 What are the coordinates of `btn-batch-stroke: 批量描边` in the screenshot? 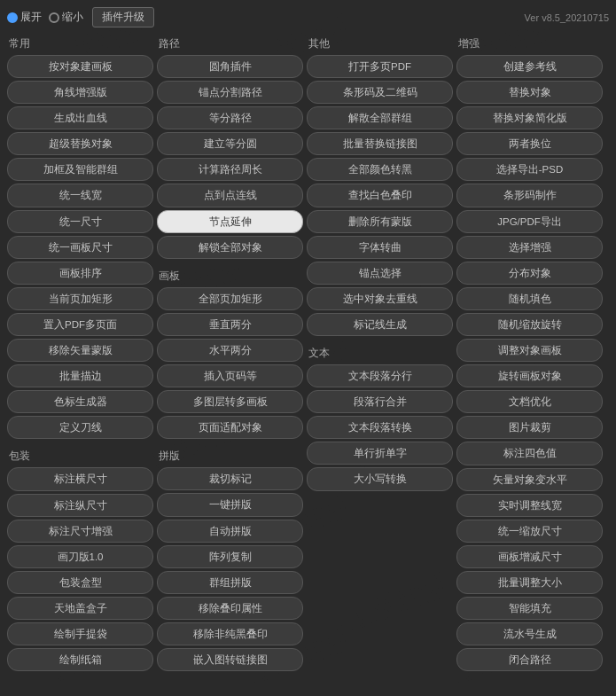 It's located at (80, 376).